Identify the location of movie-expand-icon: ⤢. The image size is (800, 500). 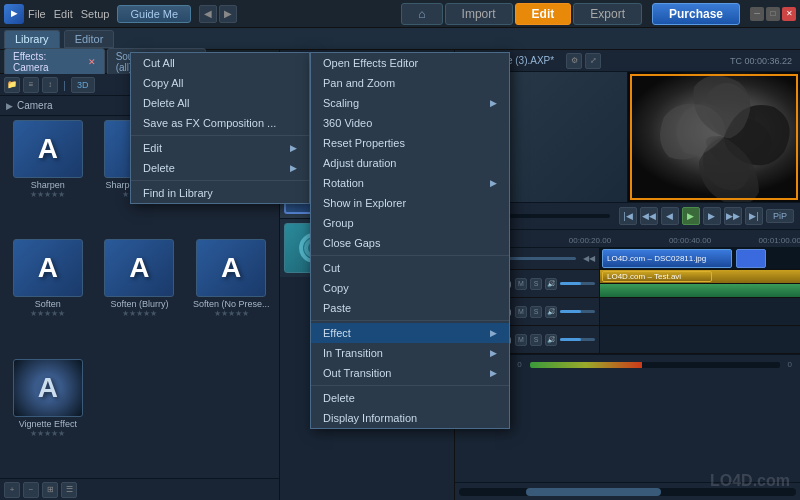
(593, 61).